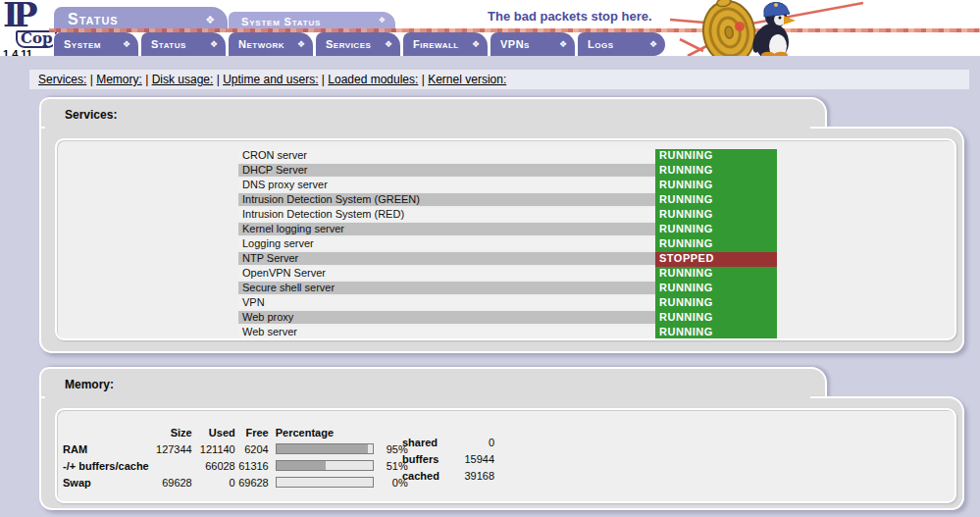 Image resolution: width=980 pixels, height=517 pixels. Describe the element at coordinates (373, 79) in the screenshot. I see `quicklink-loaded-modules: Loaded modules:` at that location.